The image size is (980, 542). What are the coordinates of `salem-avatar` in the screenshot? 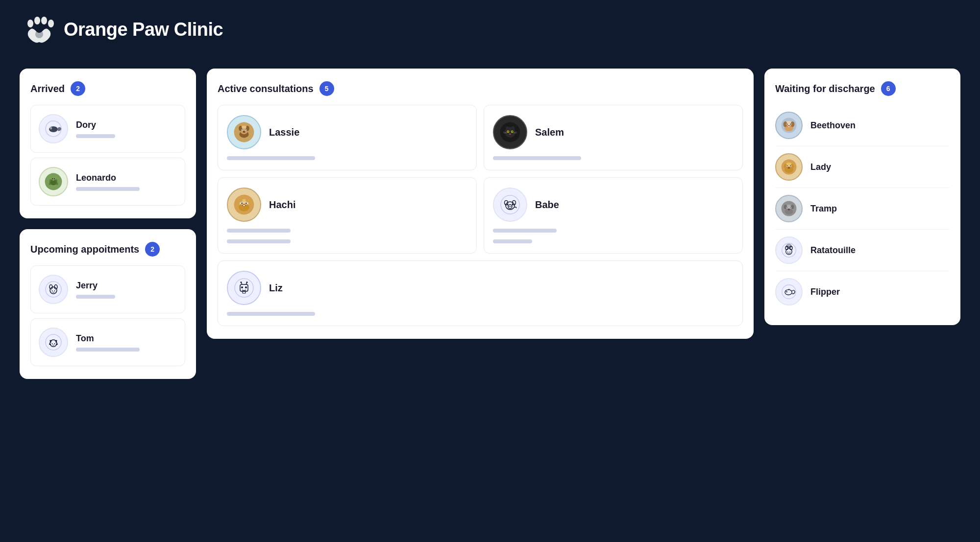 It's located at (510, 132).